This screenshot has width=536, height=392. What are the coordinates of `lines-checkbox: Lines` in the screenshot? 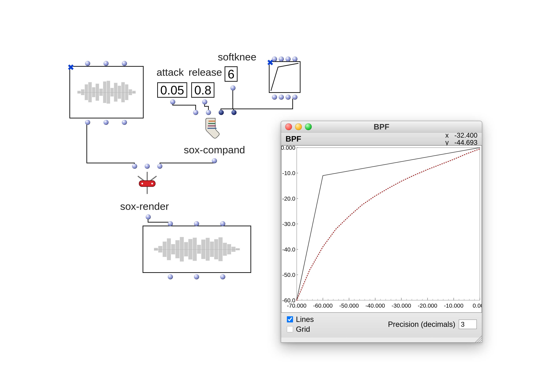 It's located at (300, 319).